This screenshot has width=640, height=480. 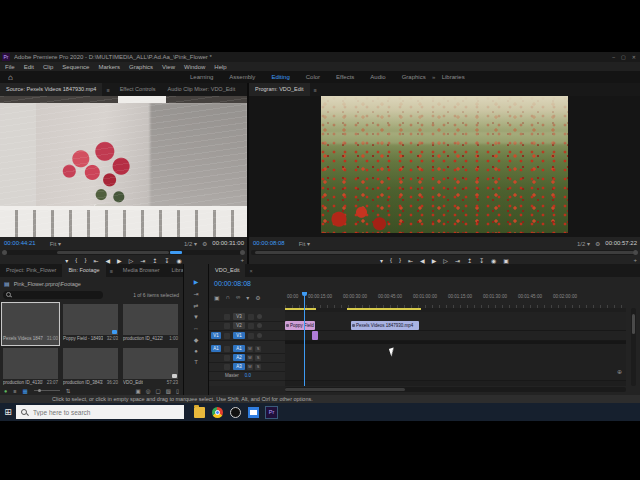 I want to click on tab-source-clip: Source: Pexels Videos 1847930.mp4, so click(x=51, y=90).